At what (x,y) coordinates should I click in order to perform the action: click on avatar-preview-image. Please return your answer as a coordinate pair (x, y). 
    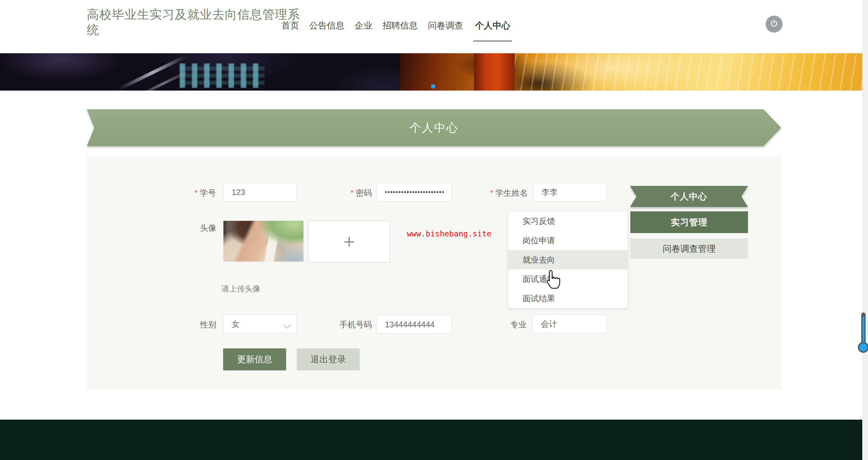
    Looking at the image, I should click on (263, 241).